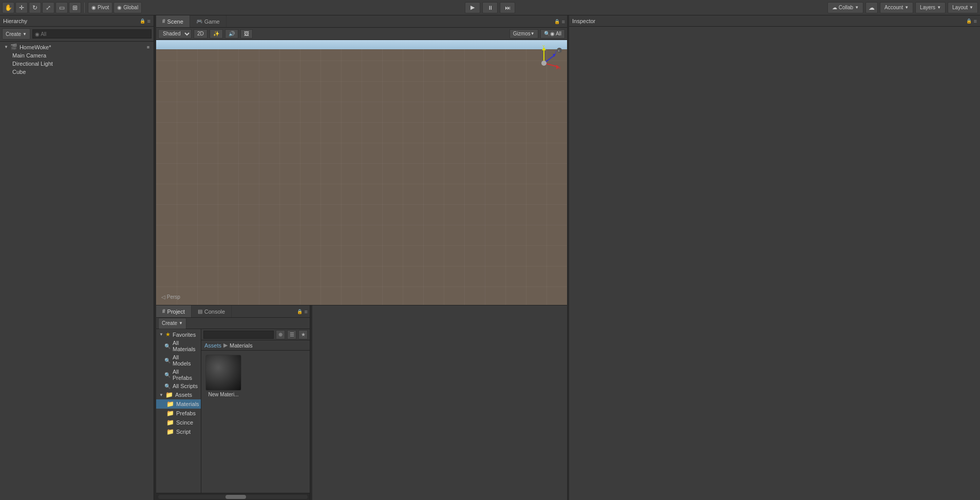 The height and width of the screenshot is (500, 980). Describe the element at coordinates (171, 404) in the screenshot. I see `materials-folder-icon: 📁` at that location.